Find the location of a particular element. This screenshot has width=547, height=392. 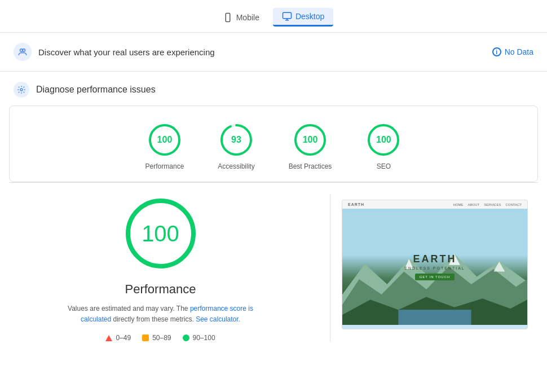

site-logo: EARTH is located at coordinates (356, 204).